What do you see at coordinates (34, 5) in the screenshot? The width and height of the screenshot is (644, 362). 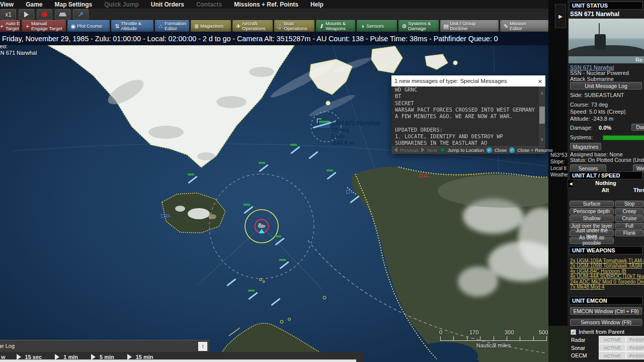 I see `menu-game: Game` at bounding box center [34, 5].